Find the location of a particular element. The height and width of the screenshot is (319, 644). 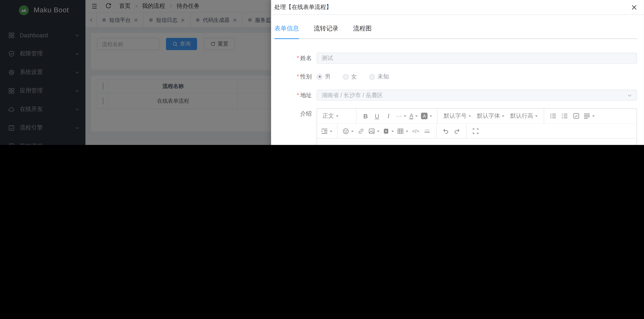

radio-unknown: 未知 is located at coordinates (379, 77).